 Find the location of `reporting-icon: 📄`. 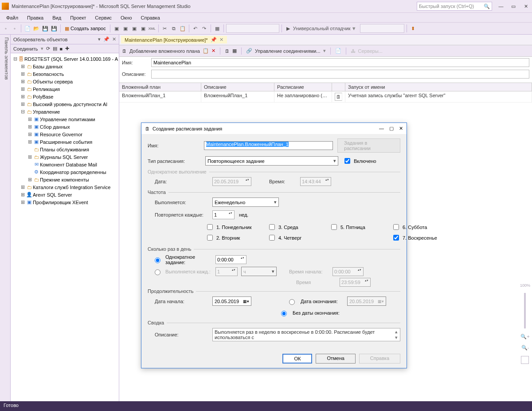

reporting-icon: 📄 is located at coordinates (338, 51).